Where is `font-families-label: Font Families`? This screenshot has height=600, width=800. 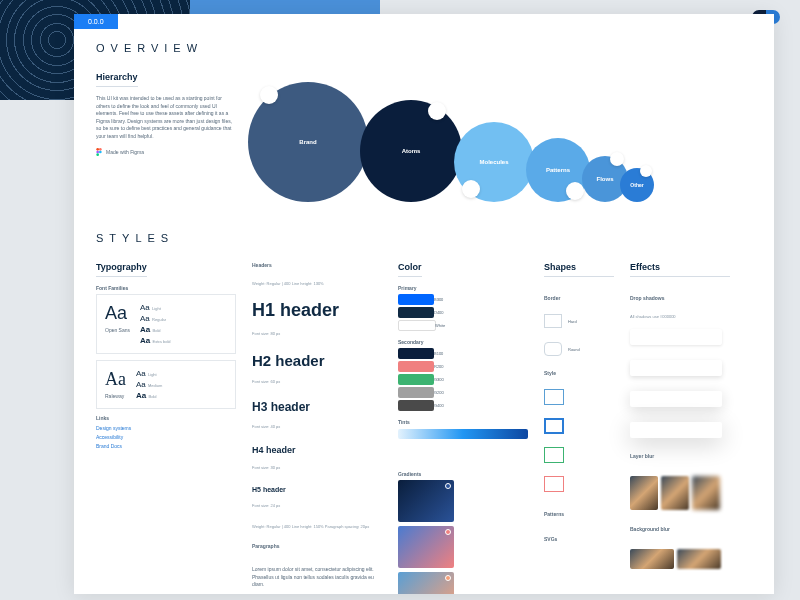
font-families-label: Font Families is located at coordinates (166, 288).